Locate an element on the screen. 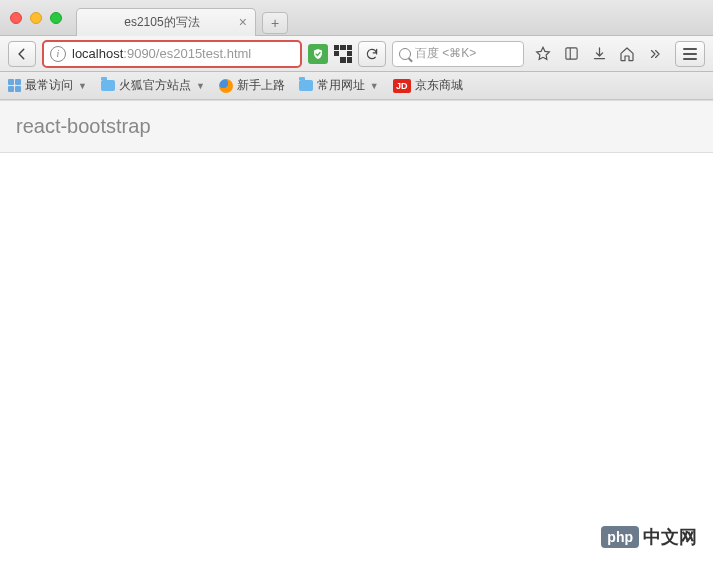 The width and height of the screenshot is (713, 561). bookmark-star-icon is located at coordinates (543, 54).